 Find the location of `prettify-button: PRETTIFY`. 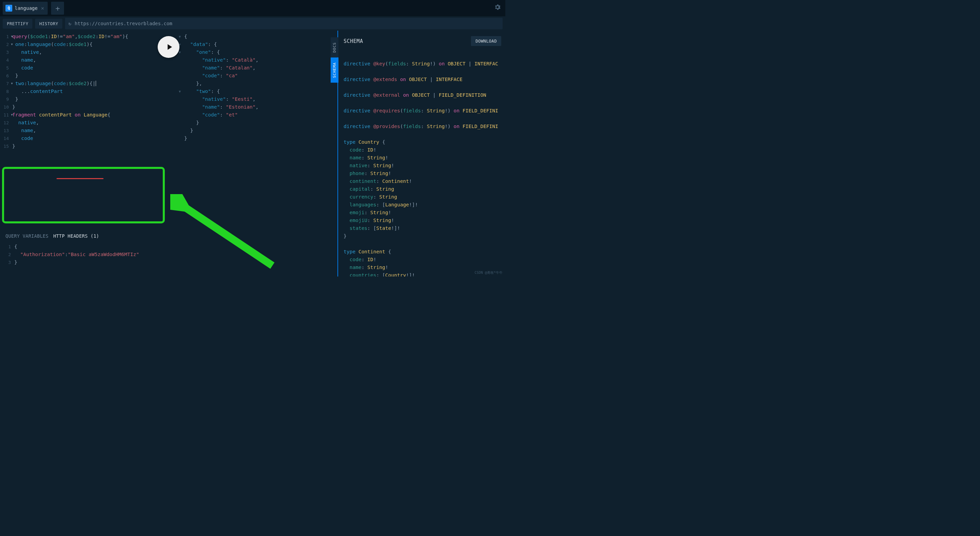

prettify-button: PRETTIFY is located at coordinates (18, 24).